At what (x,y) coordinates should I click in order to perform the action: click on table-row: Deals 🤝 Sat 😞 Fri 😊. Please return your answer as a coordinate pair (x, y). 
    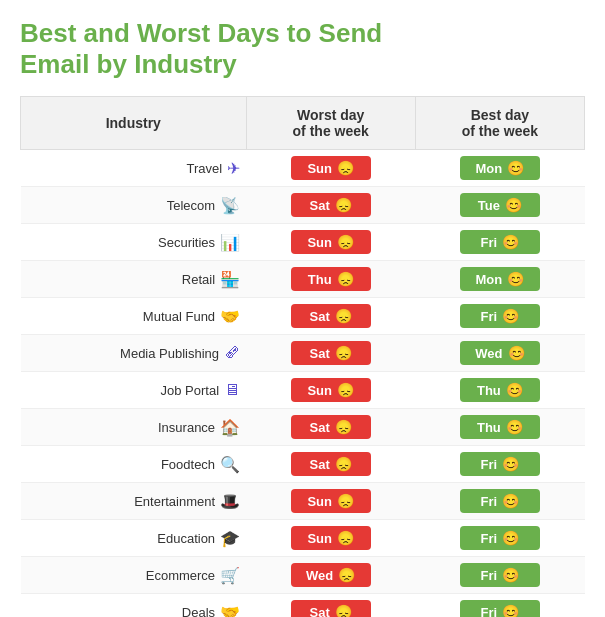
    Looking at the image, I should click on (303, 606).